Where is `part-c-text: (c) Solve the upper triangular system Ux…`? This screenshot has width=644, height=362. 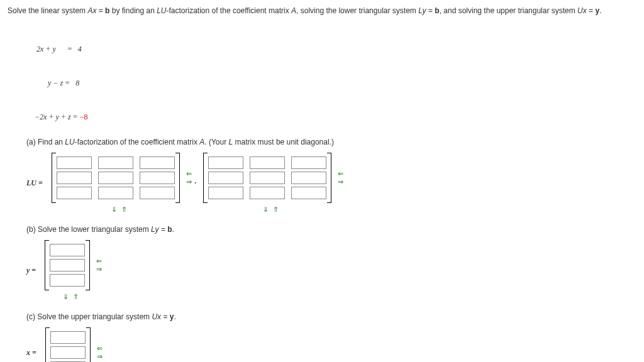 part-c-text: (c) Solve the upper triangular system Ux… is located at coordinates (331, 317).